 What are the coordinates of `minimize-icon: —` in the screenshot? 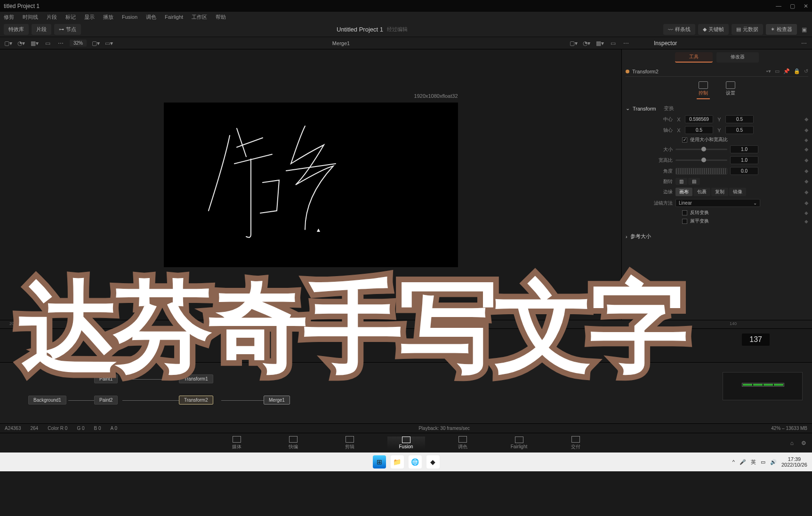 It's located at (779, 6).